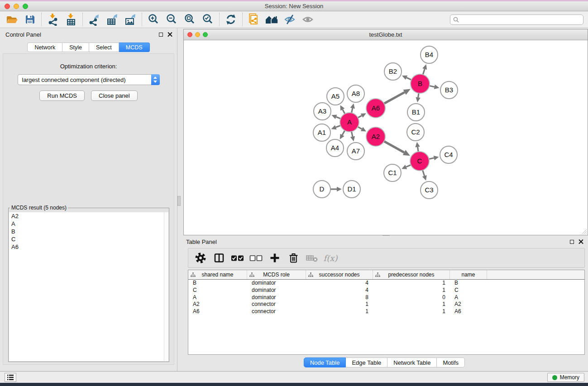  I want to click on control-panel-title: Control Panel, so click(24, 34).